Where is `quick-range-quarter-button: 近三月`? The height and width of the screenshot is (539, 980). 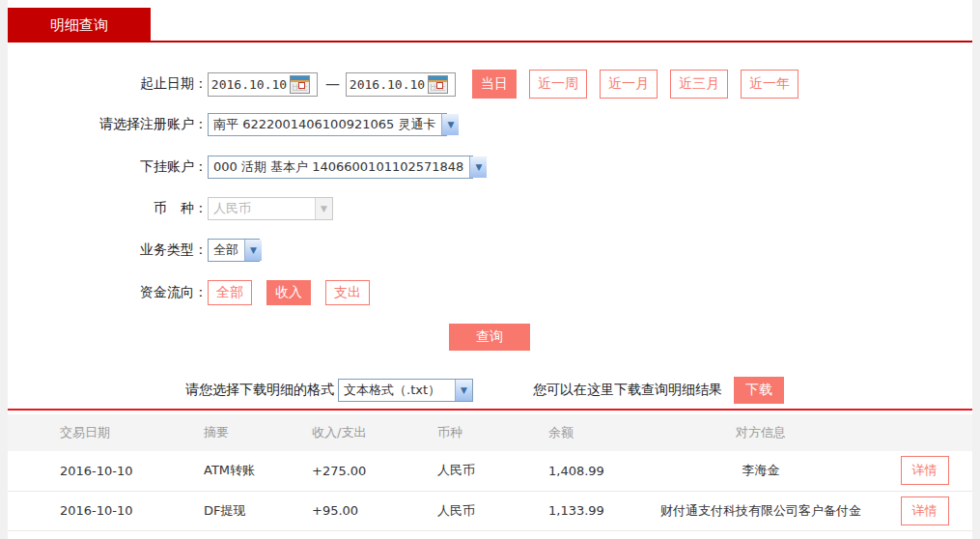 quick-range-quarter-button: 近三月 is located at coordinates (699, 84).